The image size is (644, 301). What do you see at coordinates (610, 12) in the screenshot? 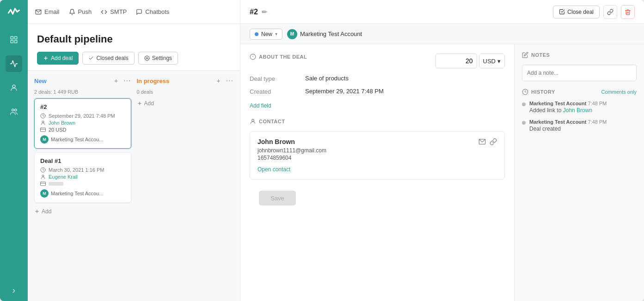
I see `link-button` at bounding box center [610, 12].